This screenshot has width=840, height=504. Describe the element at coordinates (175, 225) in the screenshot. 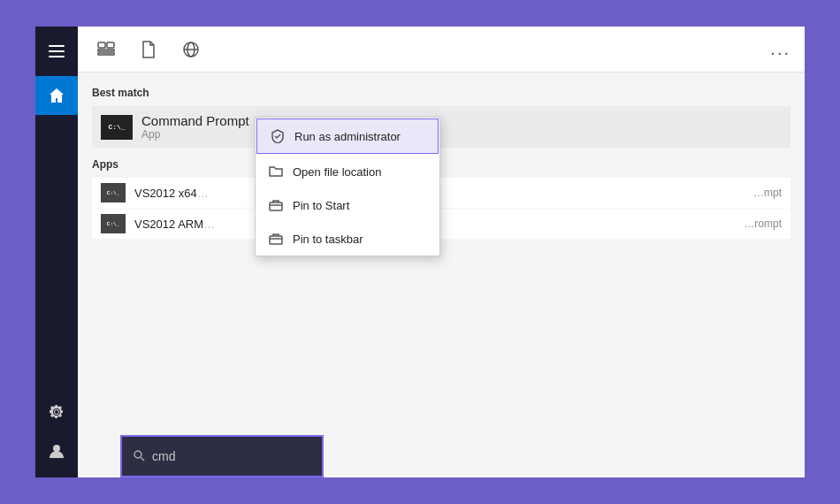

I see `app-title-2: VS2012 ARM…` at that location.